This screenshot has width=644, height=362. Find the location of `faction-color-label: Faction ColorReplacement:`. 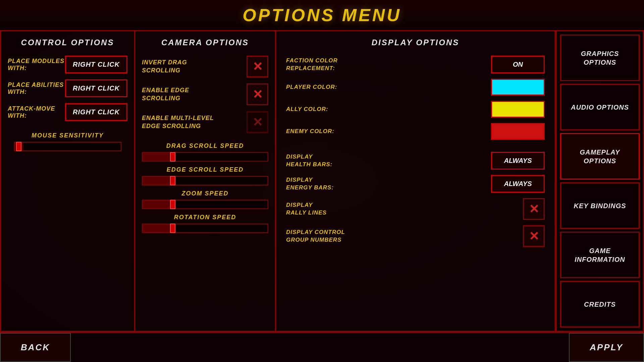

faction-color-label: Faction ColorReplacement: is located at coordinates (388, 64).